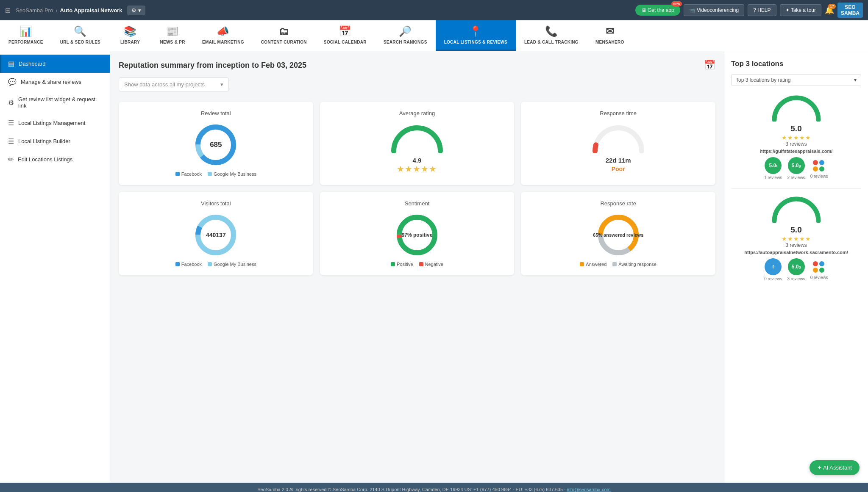  Describe the element at coordinates (796, 80) in the screenshot. I see `top3-filter-dropdown: Top 3 locations by rating ▾` at that location.